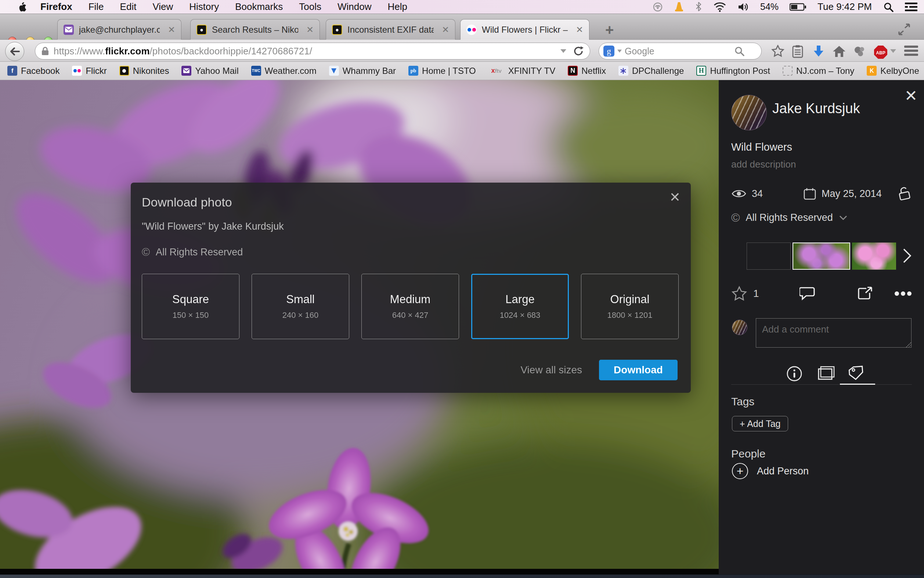  Describe the element at coordinates (630, 307) in the screenshot. I see `size-option-original: Original 1800 × 1201` at that location.